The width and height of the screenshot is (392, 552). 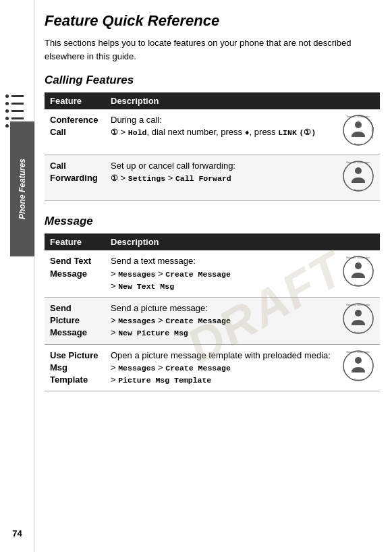 I want to click on page-title: Feature Quick Reference, so click(x=212, y=21).